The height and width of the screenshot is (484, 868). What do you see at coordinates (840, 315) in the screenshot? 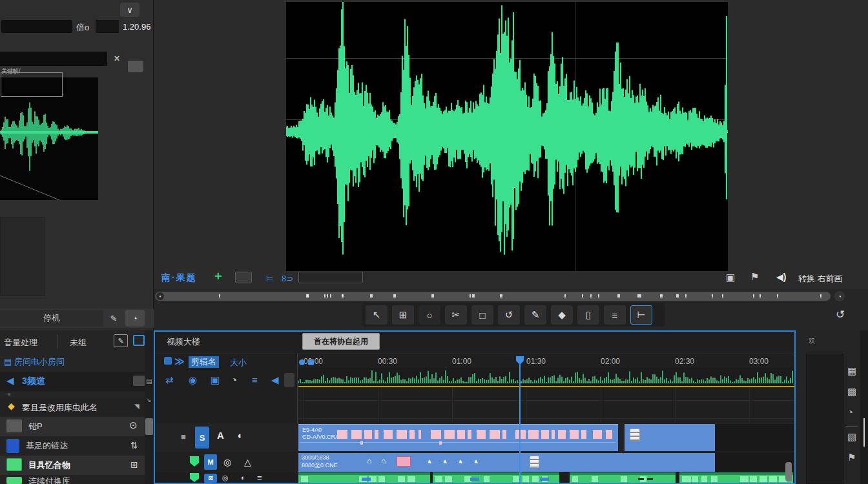
I see `refresh-icon: ↺` at bounding box center [840, 315].